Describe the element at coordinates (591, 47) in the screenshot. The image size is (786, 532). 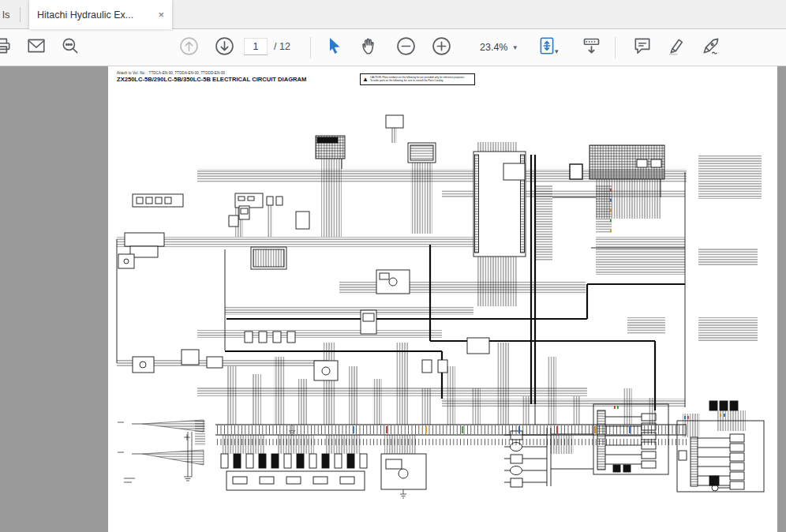
I see `toolbar-collapse-button` at that location.